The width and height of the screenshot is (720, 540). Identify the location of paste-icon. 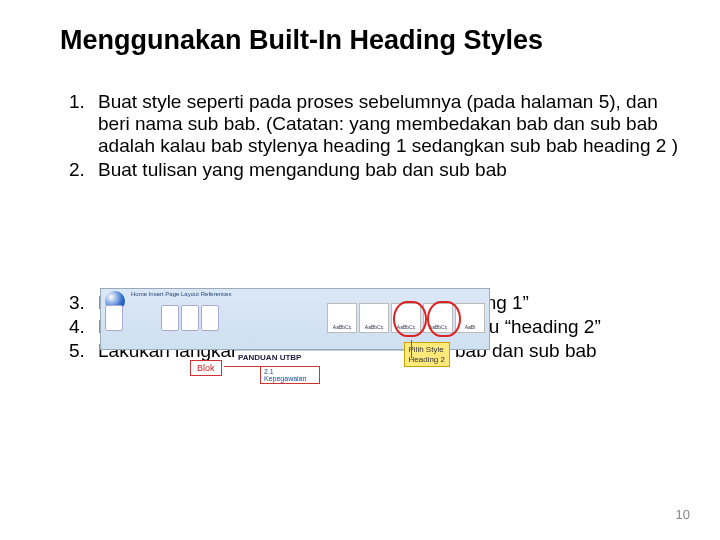
(114, 318).